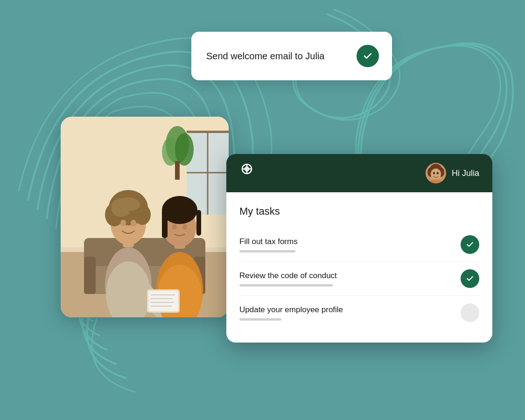 This screenshot has height=420, width=525. What do you see at coordinates (286, 286) in the screenshot?
I see `task-progress-code-conduct` at bounding box center [286, 286].